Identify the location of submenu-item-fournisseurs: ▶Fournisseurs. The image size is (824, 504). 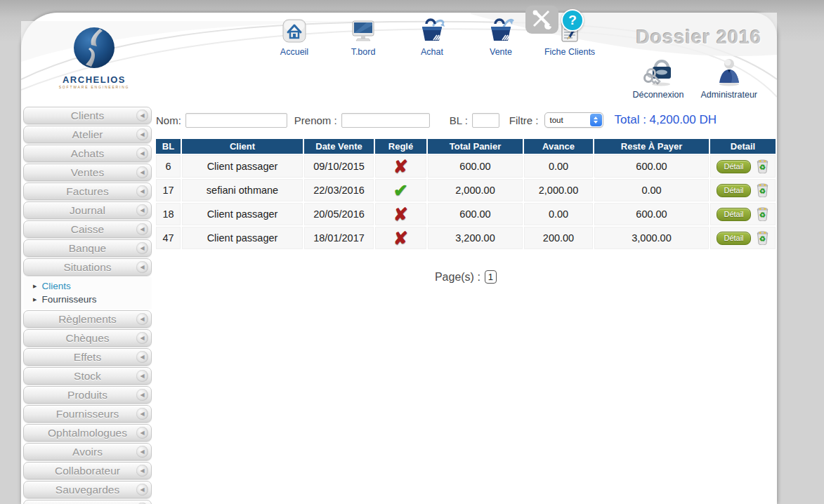
(87, 299).